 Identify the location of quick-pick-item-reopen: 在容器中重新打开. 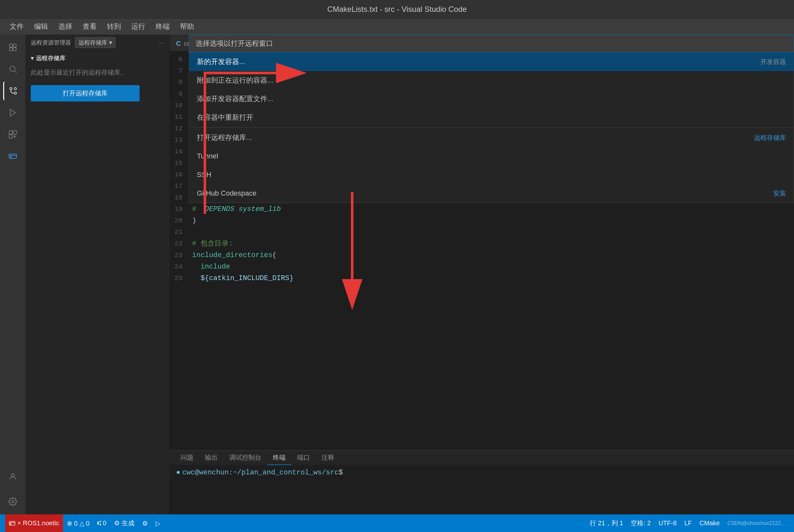
(491, 117).